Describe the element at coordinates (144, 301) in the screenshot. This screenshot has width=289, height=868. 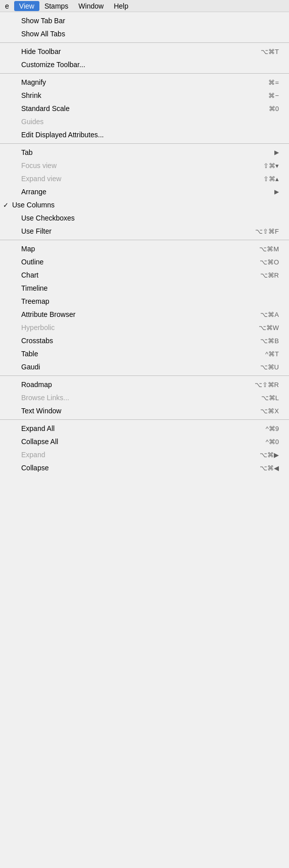
I see `menu-item-treemap: Treemap` at that location.